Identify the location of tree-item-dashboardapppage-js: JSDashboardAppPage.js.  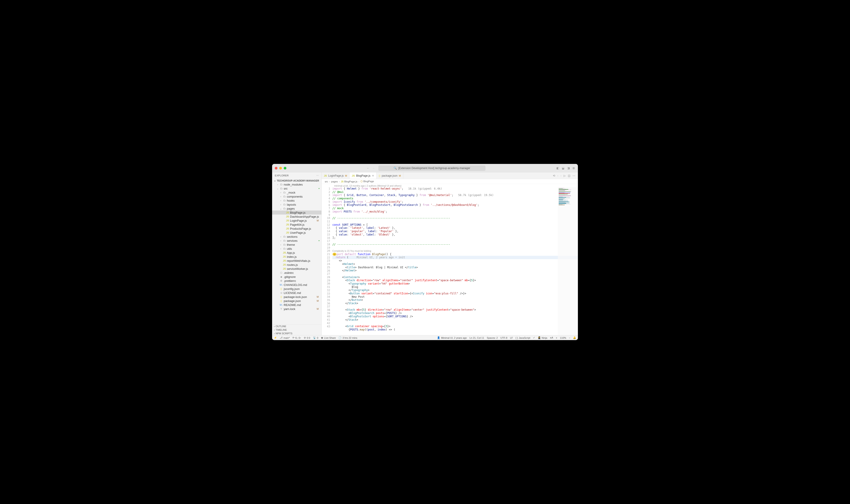
(297, 217).